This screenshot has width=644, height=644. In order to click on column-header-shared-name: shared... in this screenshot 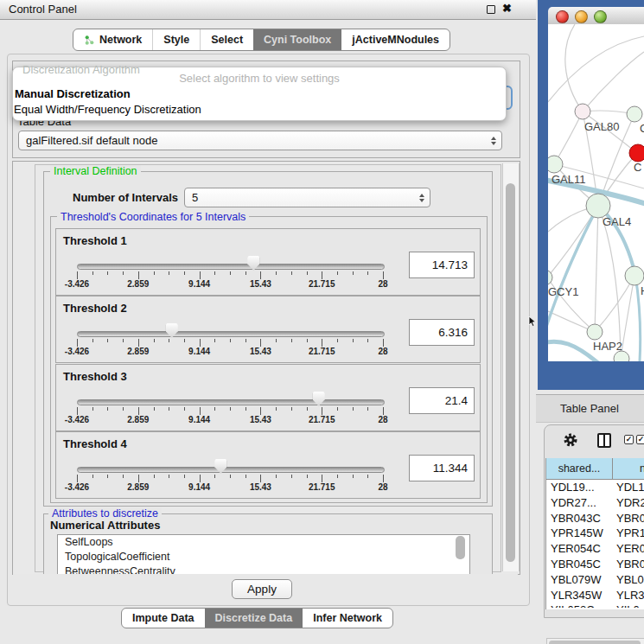, I will do `click(579, 469)`.